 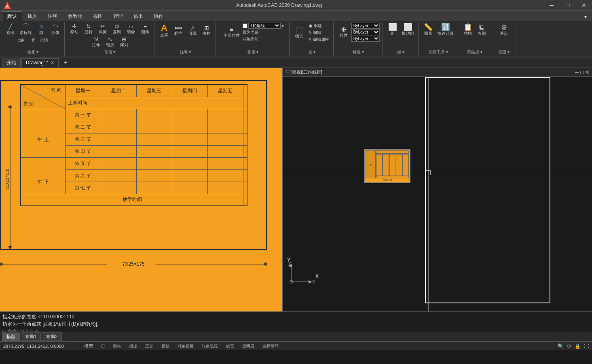 I want to click on move-button: ✛ 移动, so click(x=74, y=29).